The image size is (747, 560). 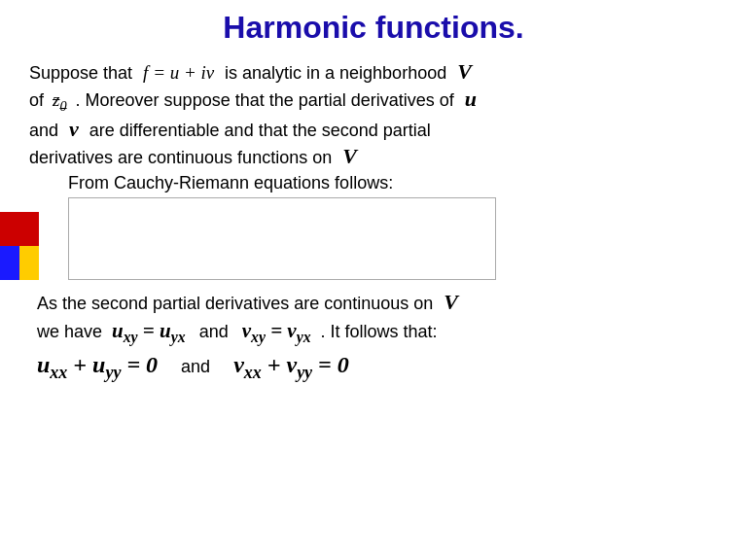 I want to click on bottom-line-3: uxx + uyy = 0 and vxx + vyy = 0, so click(x=377, y=368).